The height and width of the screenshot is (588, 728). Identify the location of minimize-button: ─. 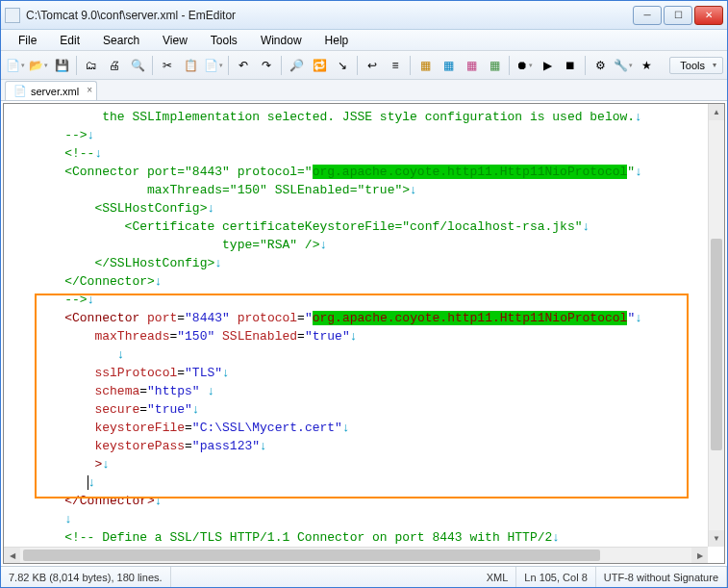
(647, 15).